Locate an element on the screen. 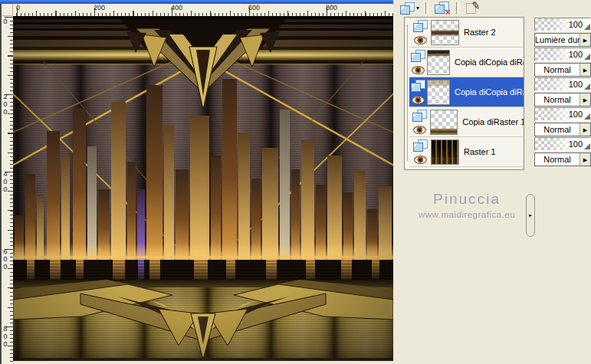 The image size is (591, 364). layer-row-copia-dicopia-2-selected: Copia diCopia diRaster is located at coordinates (466, 92).